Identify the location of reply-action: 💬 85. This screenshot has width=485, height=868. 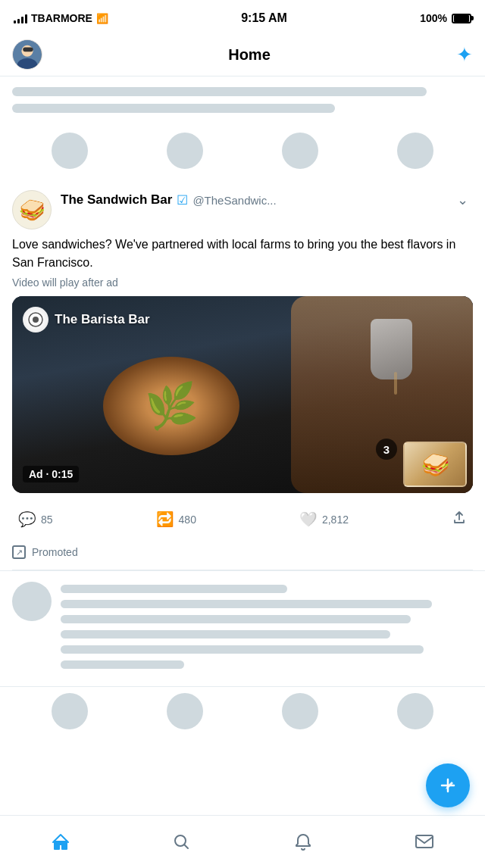
(36, 520).